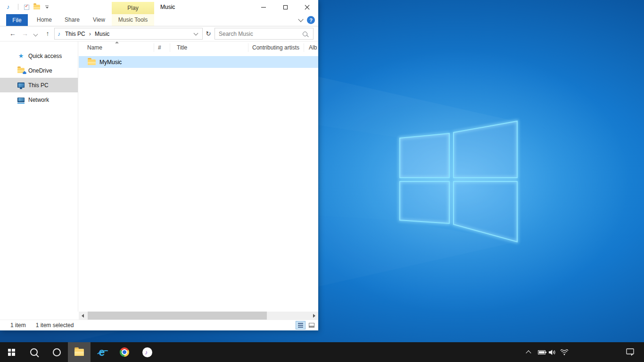 The height and width of the screenshot is (362, 644). Describe the element at coordinates (39, 71) in the screenshot. I see `sidebar-item-onedrive: OneDrive` at that location.